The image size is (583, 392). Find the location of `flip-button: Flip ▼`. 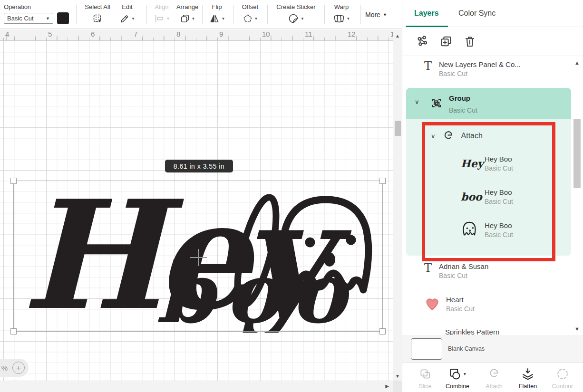

flip-button: Flip ▼ is located at coordinates (217, 14).